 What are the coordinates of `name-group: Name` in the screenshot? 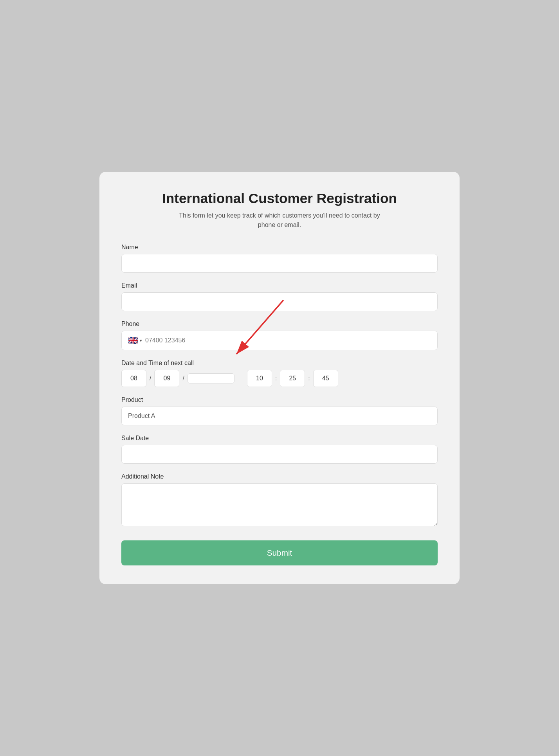 It's located at (280, 258).